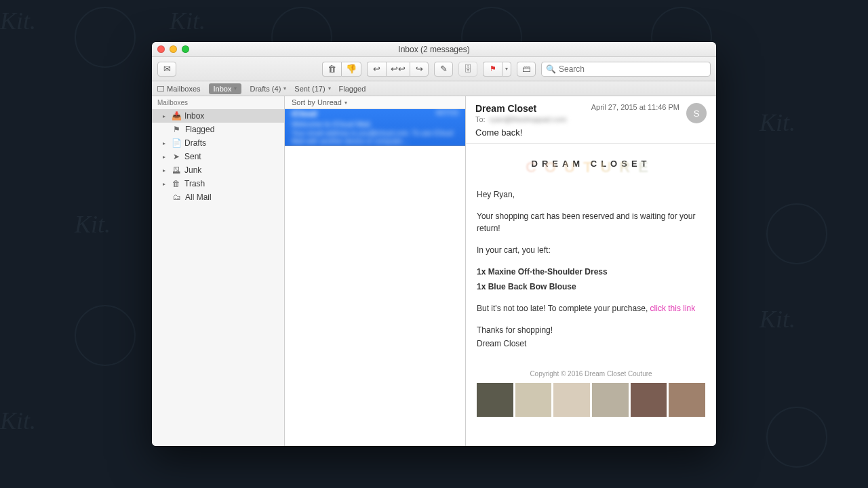 The height and width of the screenshot is (488, 868). Describe the element at coordinates (696, 113) in the screenshot. I see `sender-avatar: S` at that location.